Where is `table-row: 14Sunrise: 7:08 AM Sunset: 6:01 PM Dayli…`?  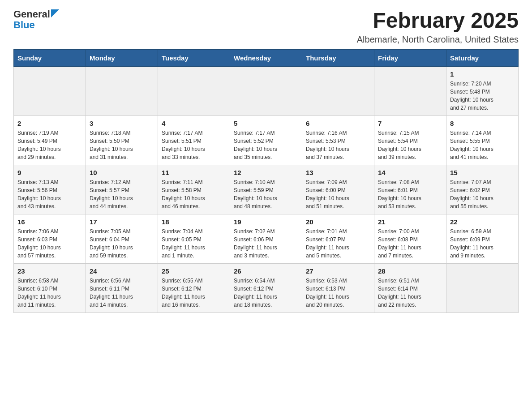
table-row: 14Sunrise: 7:08 AM Sunset: 6:01 PM Dayli… is located at coordinates (410, 189).